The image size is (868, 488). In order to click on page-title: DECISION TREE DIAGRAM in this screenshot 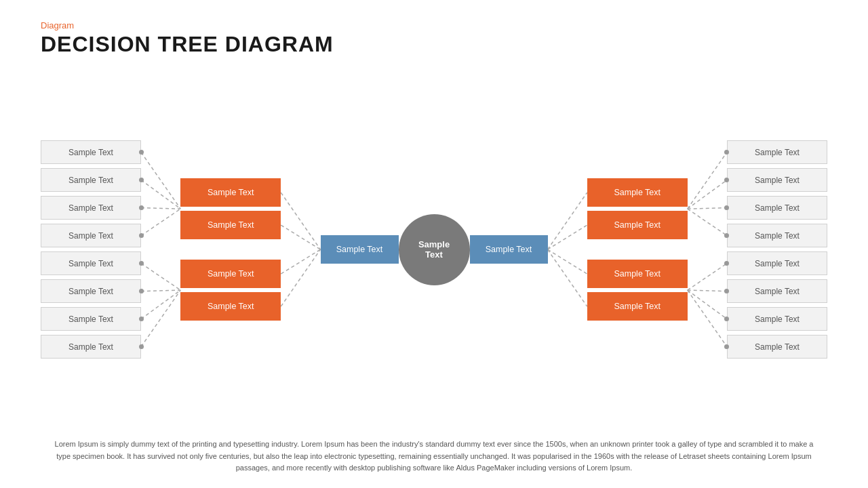, I will do `click(434, 45)`.